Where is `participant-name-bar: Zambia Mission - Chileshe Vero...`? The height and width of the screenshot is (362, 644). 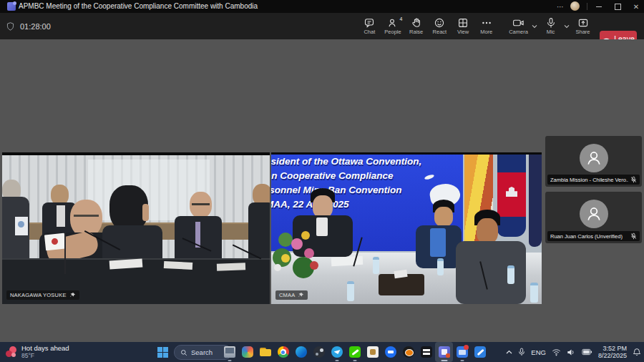
participant-name-bar: Zambia Mission - Chileshe Vero... is located at coordinates (594, 180).